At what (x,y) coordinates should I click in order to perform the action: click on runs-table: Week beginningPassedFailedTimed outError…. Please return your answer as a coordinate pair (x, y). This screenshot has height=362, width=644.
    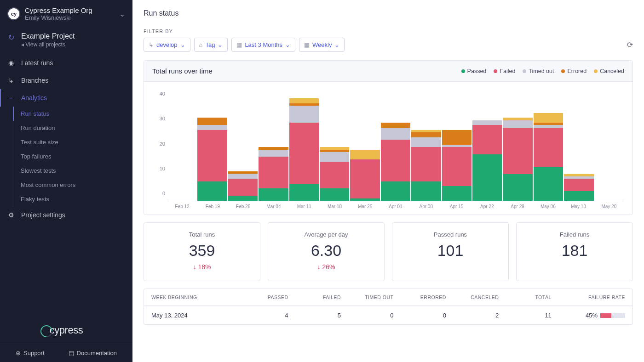
    Looking at the image, I should click on (388, 307).